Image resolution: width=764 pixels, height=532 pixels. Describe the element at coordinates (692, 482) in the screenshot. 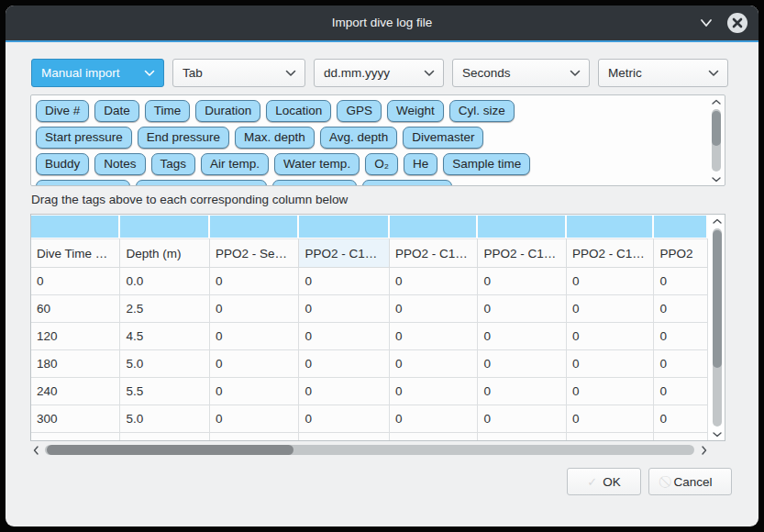

I see `cancel-button-label: Cancel` at that location.